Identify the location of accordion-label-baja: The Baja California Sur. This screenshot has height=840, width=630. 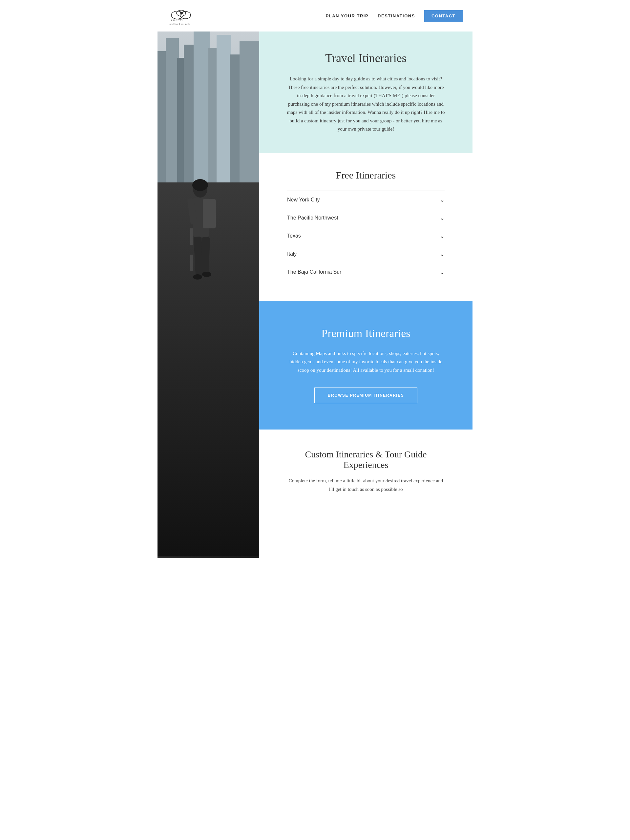
(314, 272).